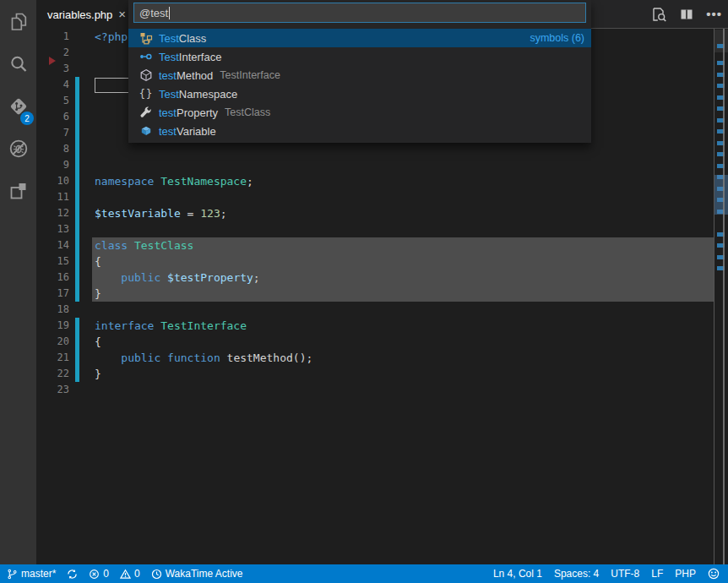 The width and height of the screenshot is (728, 583). I want to click on activity-bar-search, so click(19, 66).